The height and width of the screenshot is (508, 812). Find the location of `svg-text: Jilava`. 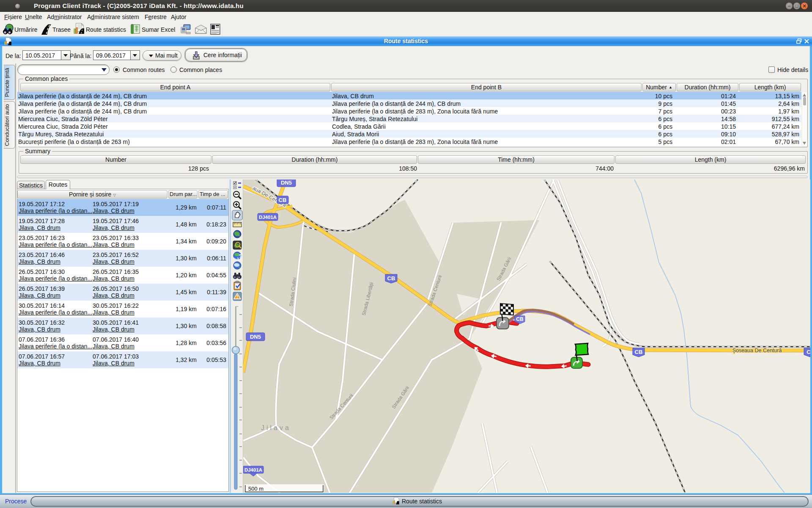

svg-text: Jilava is located at coordinates (276, 428).